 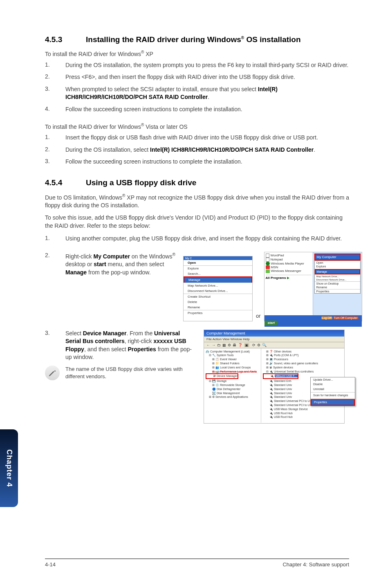 What do you see at coordinates (218, 289) in the screenshot?
I see `screenshot-mycomputer-menu: My C Open Explore Search... Manage Map N…` at bounding box center [218, 289].